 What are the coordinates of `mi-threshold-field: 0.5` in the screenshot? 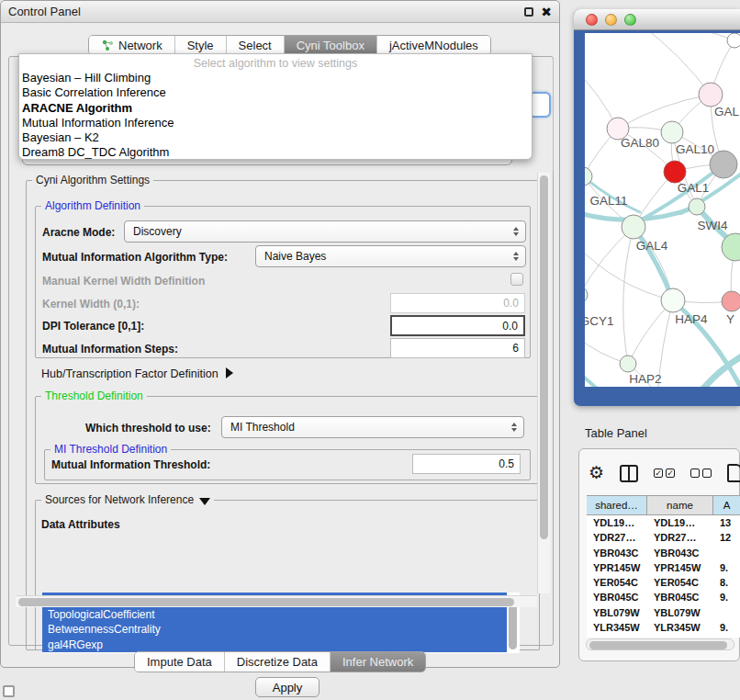 It's located at (466, 464).